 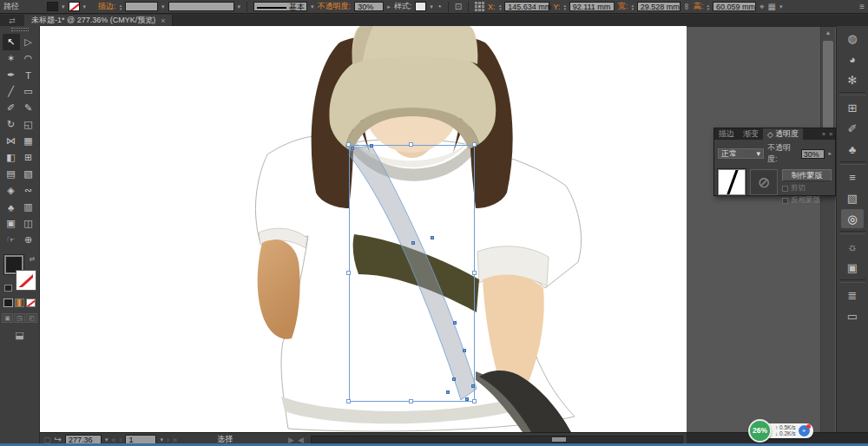 What do you see at coordinates (12, 21) in the screenshot?
I see `tab-scroll-icon: ⇄` at bounding box center [12, 21].